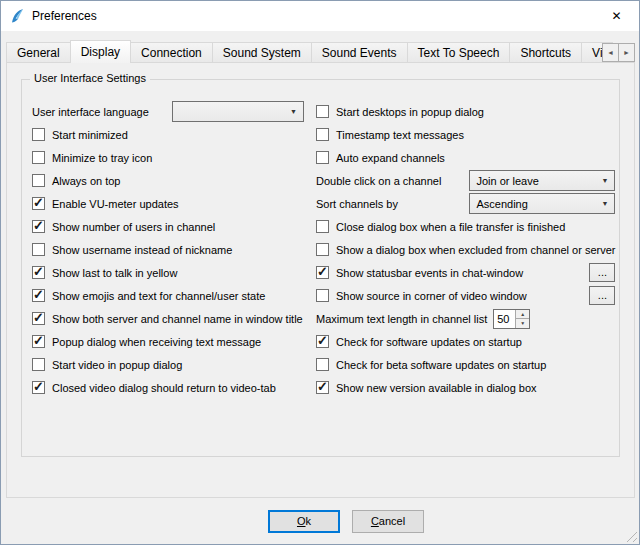  Describe the element at coordinates (360, 52) in the screenshot. I see `tab-sound-events: Sound Events` at that location.